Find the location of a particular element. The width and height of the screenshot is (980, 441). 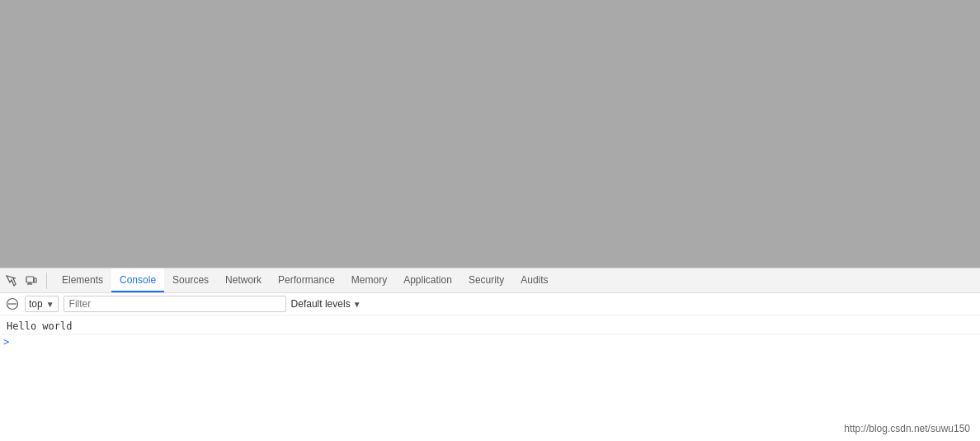

watermark: http://blog.csdn.net/suwu150 is located at coordinates (907, 429).